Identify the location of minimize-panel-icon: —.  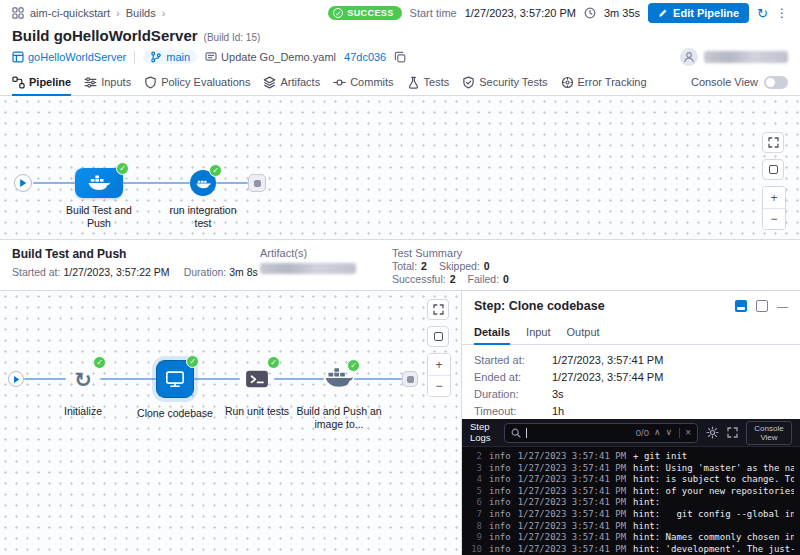
(782, 306).